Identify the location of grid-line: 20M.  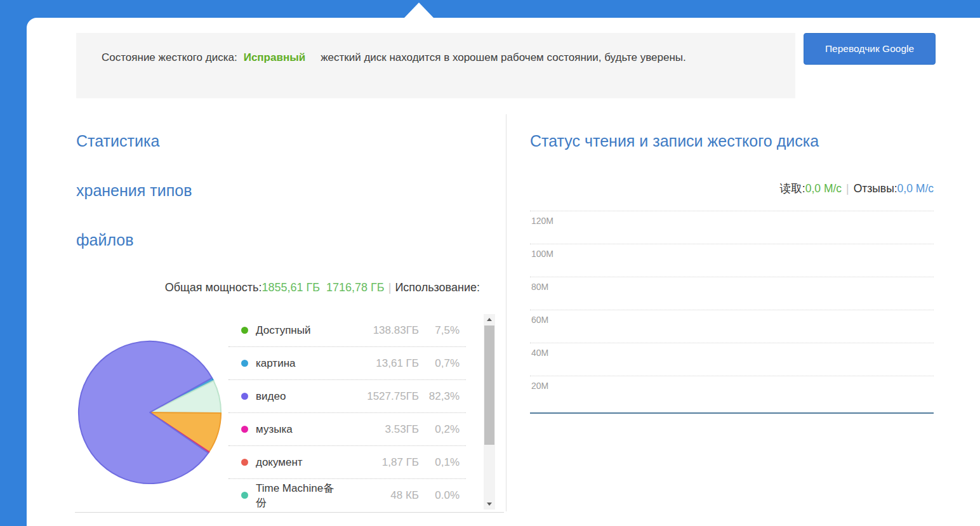
(732, 392).